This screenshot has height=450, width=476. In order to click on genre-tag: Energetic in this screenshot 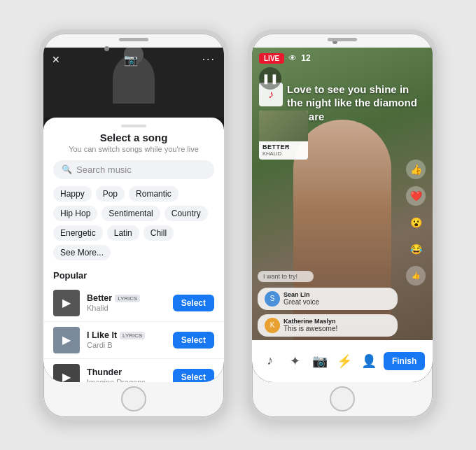, I will do `click(78, 233)`.